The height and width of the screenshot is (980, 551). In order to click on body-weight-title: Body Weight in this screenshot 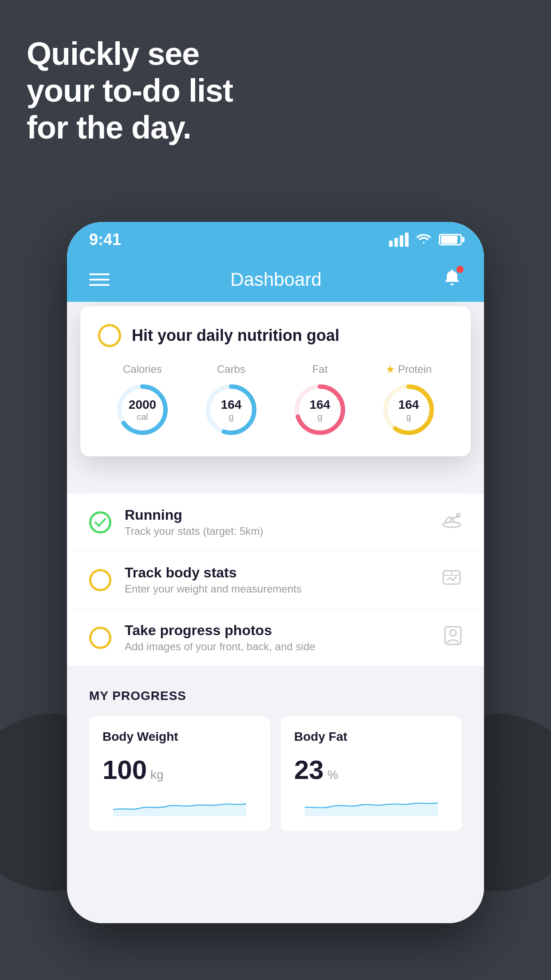, I will do `click(180, 737)`.